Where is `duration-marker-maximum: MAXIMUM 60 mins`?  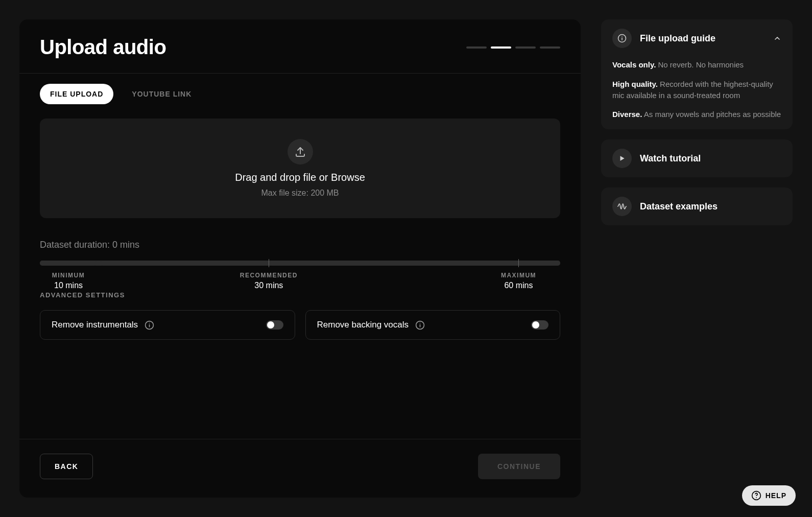 duration-marker-maximum: MAXIMUM 60 mins is located at coordinates (519, 281).